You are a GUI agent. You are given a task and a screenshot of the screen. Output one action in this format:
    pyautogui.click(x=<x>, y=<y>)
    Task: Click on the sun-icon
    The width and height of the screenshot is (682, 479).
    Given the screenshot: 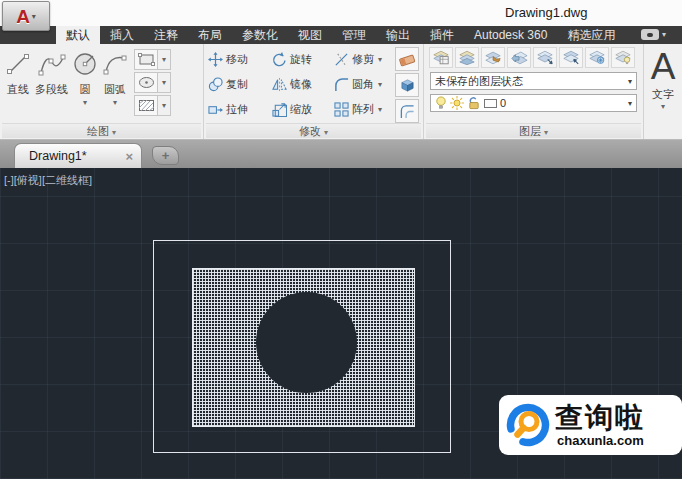 What is the action you would take?
    pyautogui.click(x=457, y=103)
    